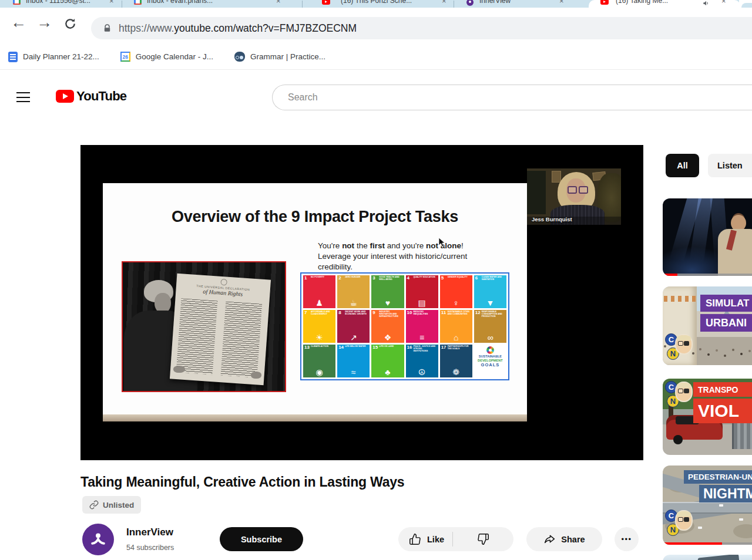 This screenshot has height=560, width=752. Describe the element at coordinates (242, 340) in the screenshot. I see `poster-text-column` at that location.